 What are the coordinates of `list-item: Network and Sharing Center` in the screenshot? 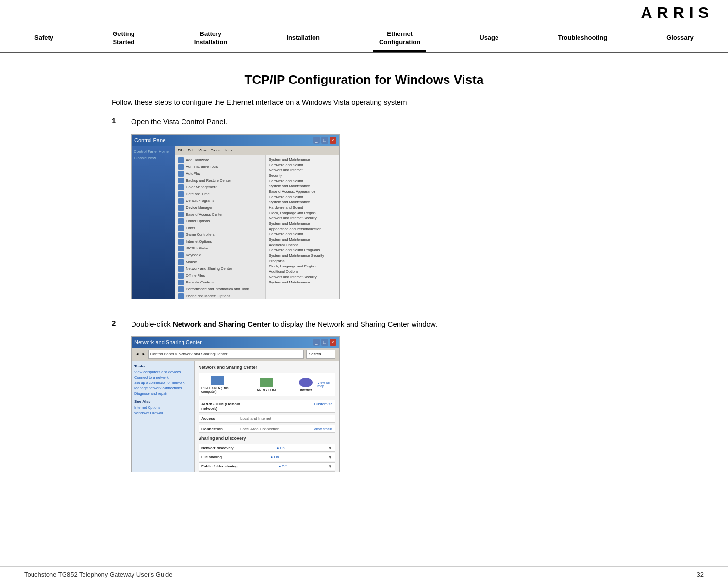 It's located at (220, 269).